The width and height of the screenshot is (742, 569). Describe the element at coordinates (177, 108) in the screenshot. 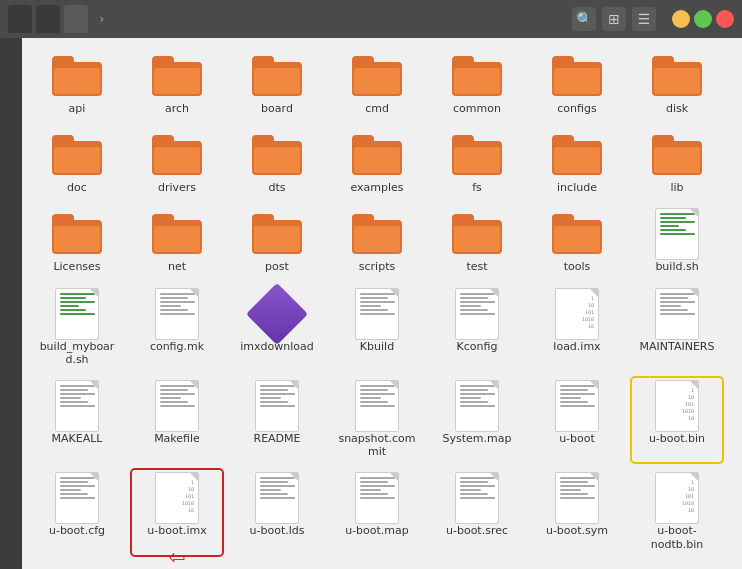

I see `file-label: arch` at that location.